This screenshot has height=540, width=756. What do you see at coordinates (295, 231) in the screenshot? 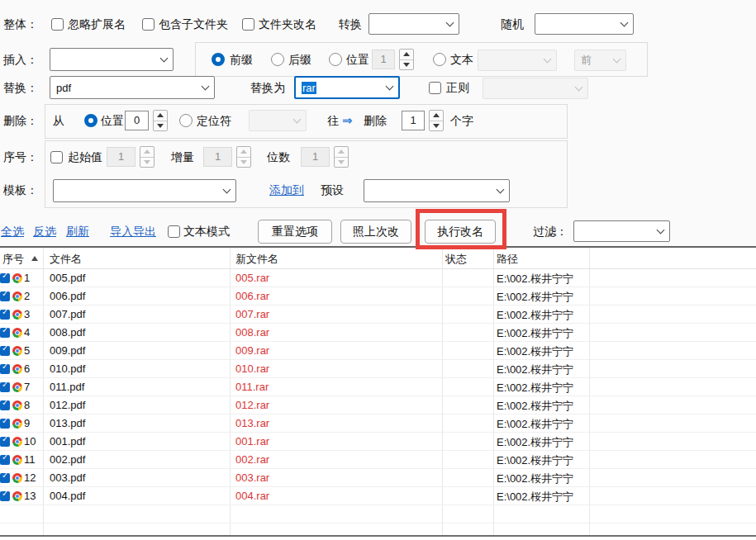
I see `reset-options-button: 重置选项` at bounding box center [295, 231].